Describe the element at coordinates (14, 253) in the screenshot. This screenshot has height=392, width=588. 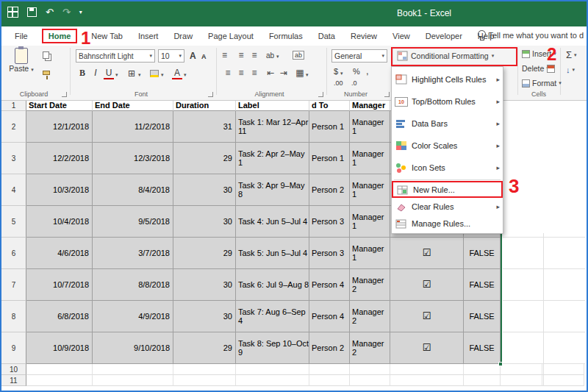
I see `row-header-6: 6` at that location.